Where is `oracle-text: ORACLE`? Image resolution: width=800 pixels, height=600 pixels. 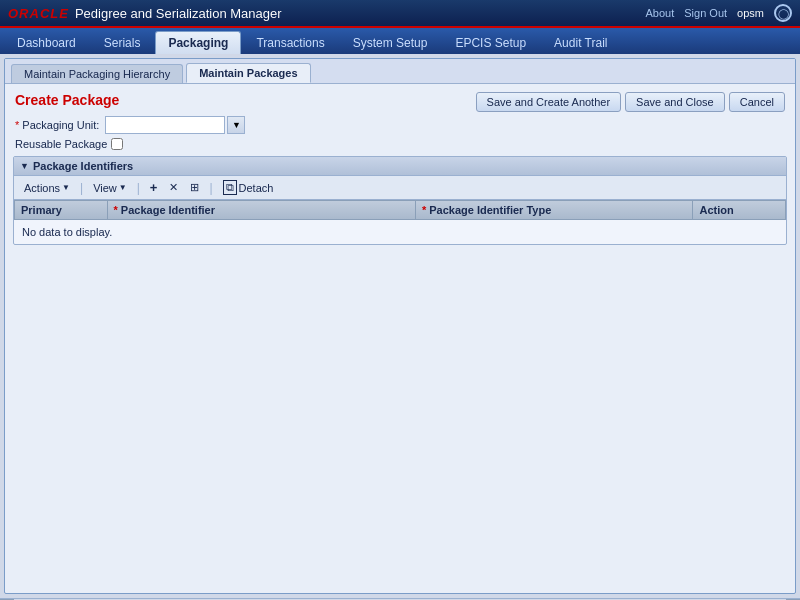 oracle-text: ORACLE is located at coordinates (38, 14).